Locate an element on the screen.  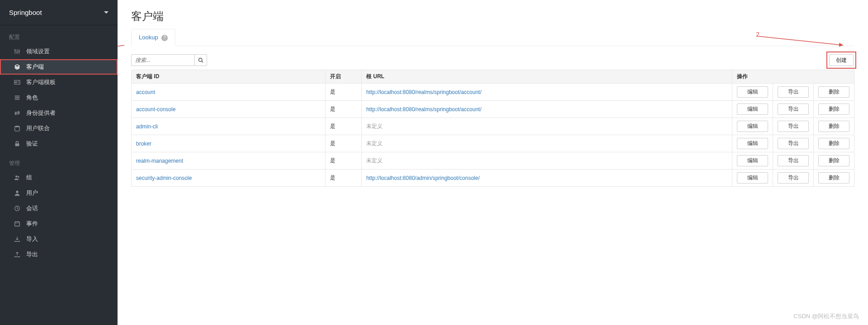
watermark: CSDN @阿松不想当菜鸟 is located at coordinates (826, 316).